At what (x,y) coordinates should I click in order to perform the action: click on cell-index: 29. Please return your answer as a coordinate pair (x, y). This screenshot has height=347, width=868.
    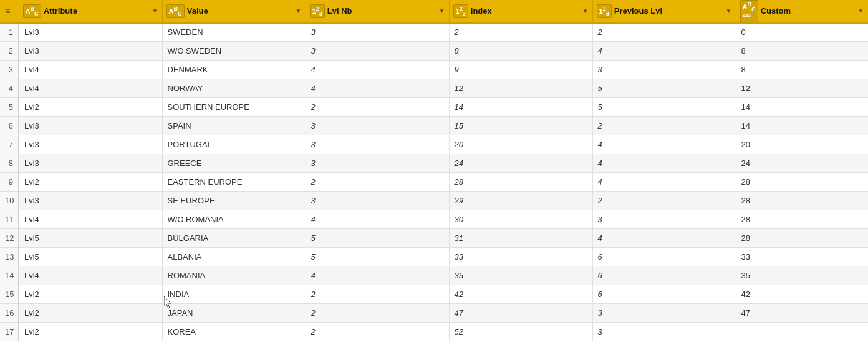
    Looking at the image, I should click on (521, 201).